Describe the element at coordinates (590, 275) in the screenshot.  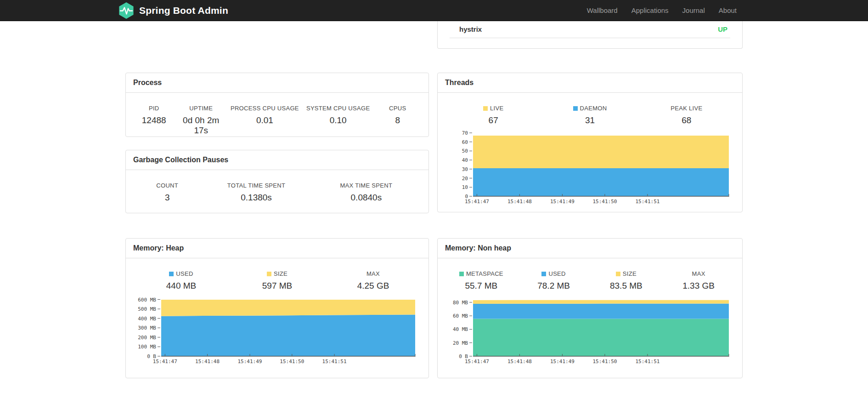
I see `memory-nonheap-legend: METASPACE 55.7 MB USED 78.2 MB SIZE` at that location.